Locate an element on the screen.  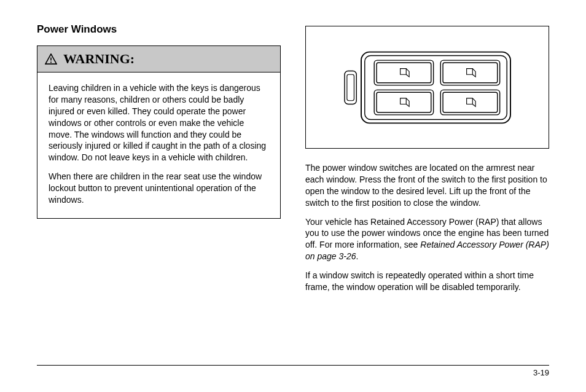
body-text: The power window switches are located on… is located at coordinates (428, 227).